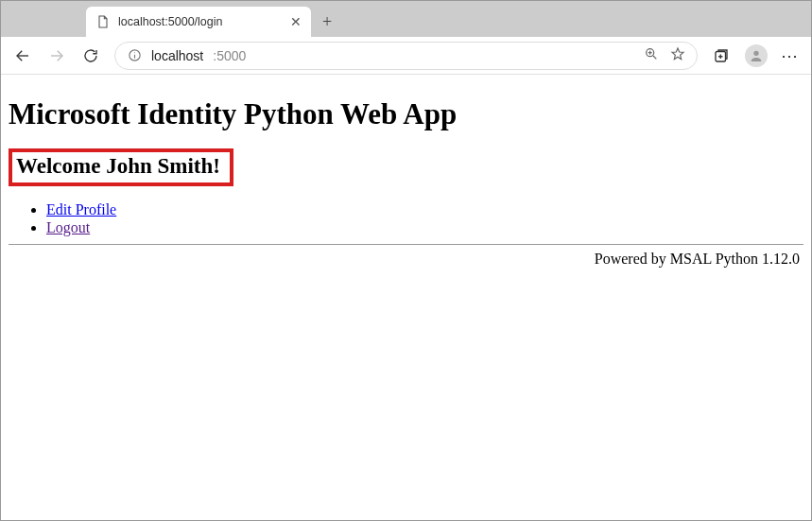 The image size is (812, 521). Describe the element at coordinates (23, 56) in the screenshot. I see `back-button` at that location.